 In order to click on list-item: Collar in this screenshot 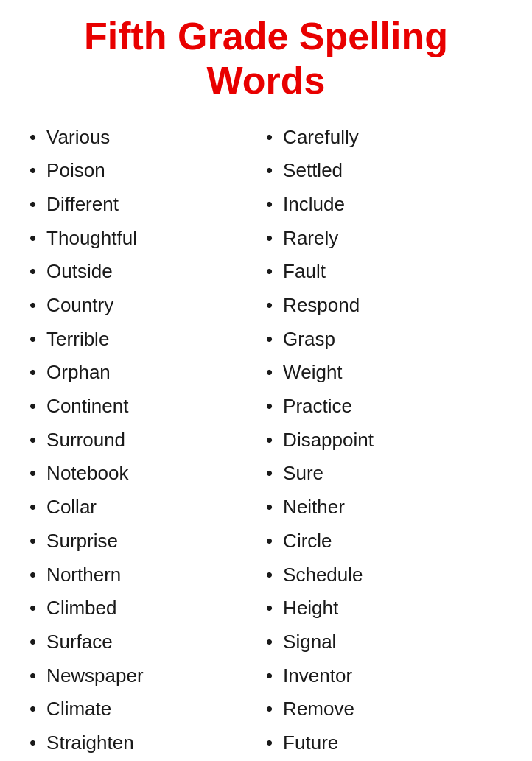, I will do `click(147, 508)`.